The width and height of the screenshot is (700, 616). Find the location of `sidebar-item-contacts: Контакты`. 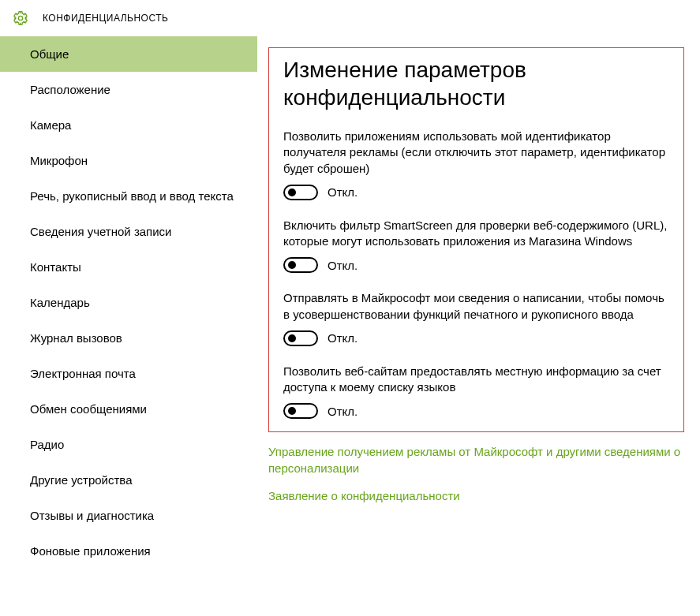

sidebar-item-contacts: Контакты is located at coordinates (129, 267).